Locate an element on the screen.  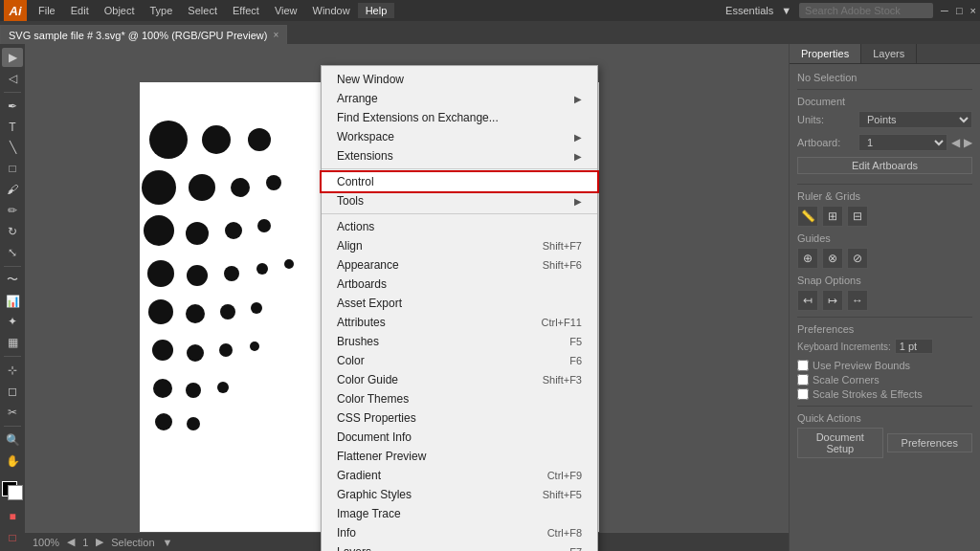
menu-item-css-properties: CSS Properties is located at coordinates (459, 418).